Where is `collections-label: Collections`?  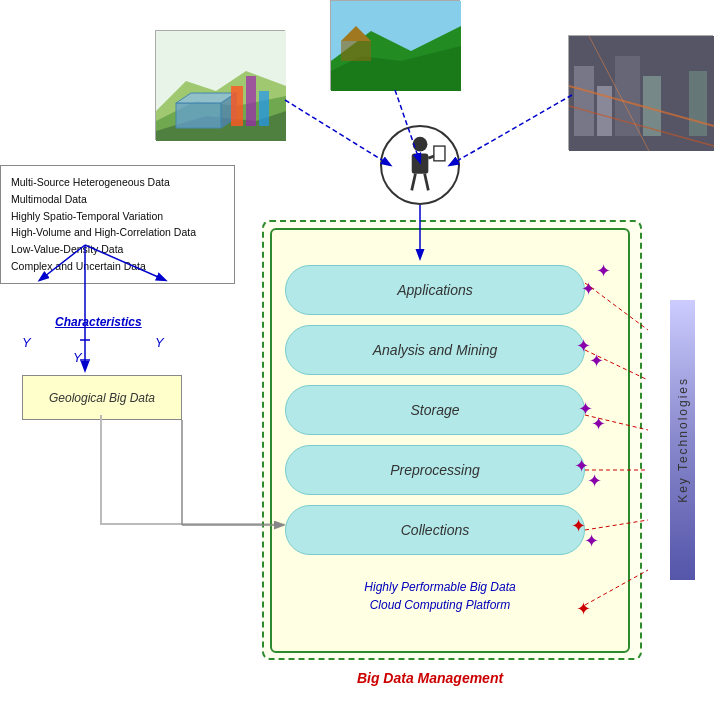 collections-label: Collections is located at coordinates (435, 530).